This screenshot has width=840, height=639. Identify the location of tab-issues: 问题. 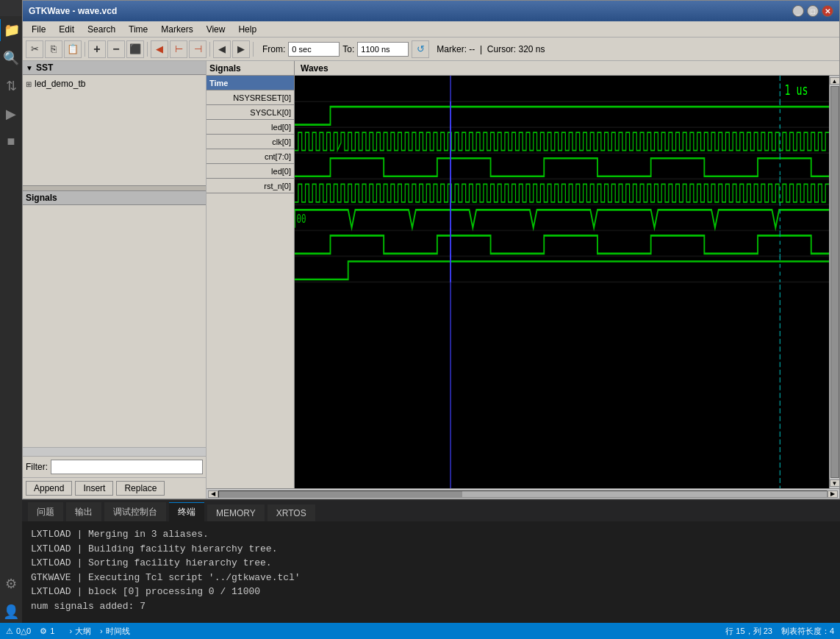
(46, 512).